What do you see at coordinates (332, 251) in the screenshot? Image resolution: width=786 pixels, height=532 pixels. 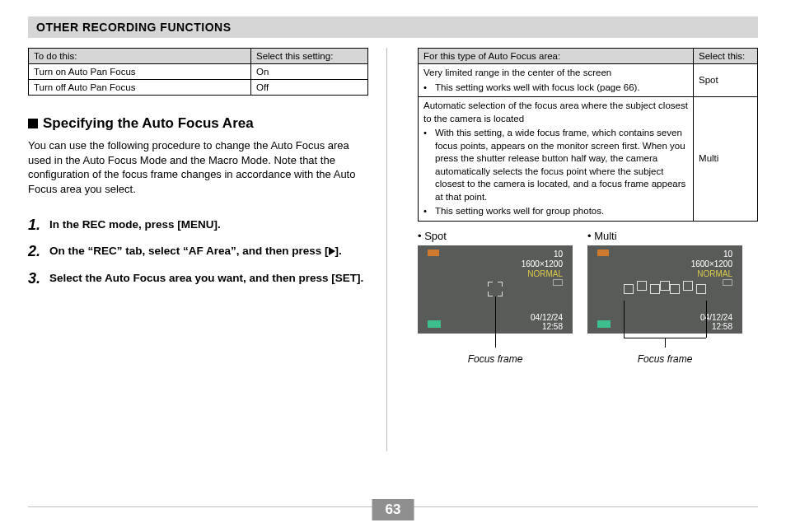 I see `triangle-right-icon` at bounding box center [332, 251].